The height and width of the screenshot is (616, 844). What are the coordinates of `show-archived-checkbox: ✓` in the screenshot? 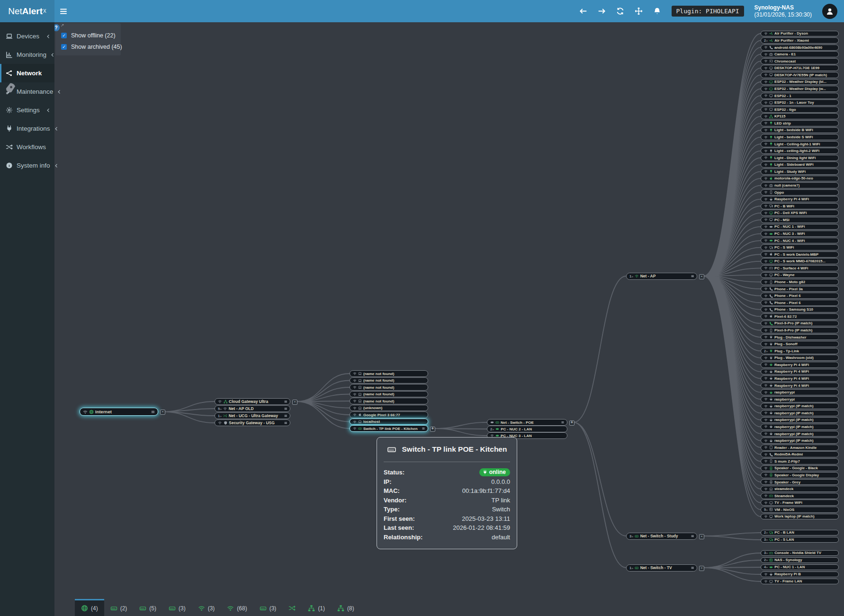 It's located at (64, 47).